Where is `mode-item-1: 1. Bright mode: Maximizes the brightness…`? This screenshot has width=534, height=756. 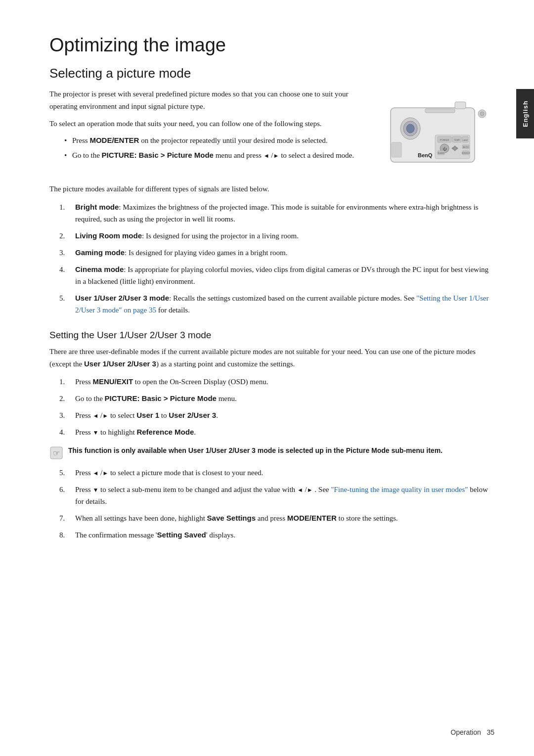
mode-item-1: 1. Bright mode: Maximizes the brightness… is located at coordinates (277, 213).